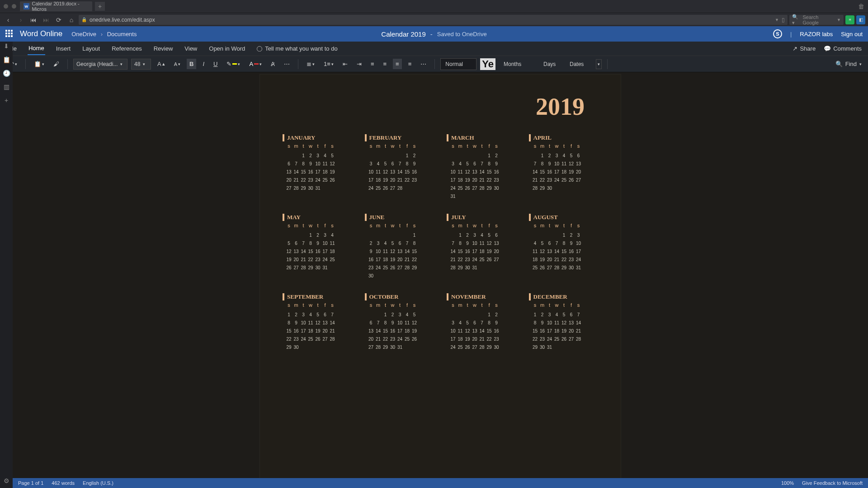 The image size is (868, 488). I want to click on search-engine-box: 🔍▾ Search Google ▼, so click(816, 20).